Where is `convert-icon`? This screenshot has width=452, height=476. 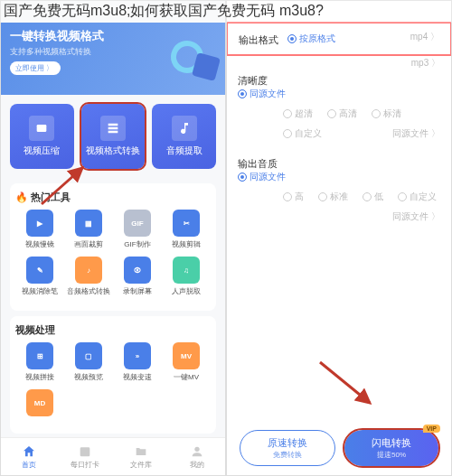 convert-icon is located at coordinates (113, 128).